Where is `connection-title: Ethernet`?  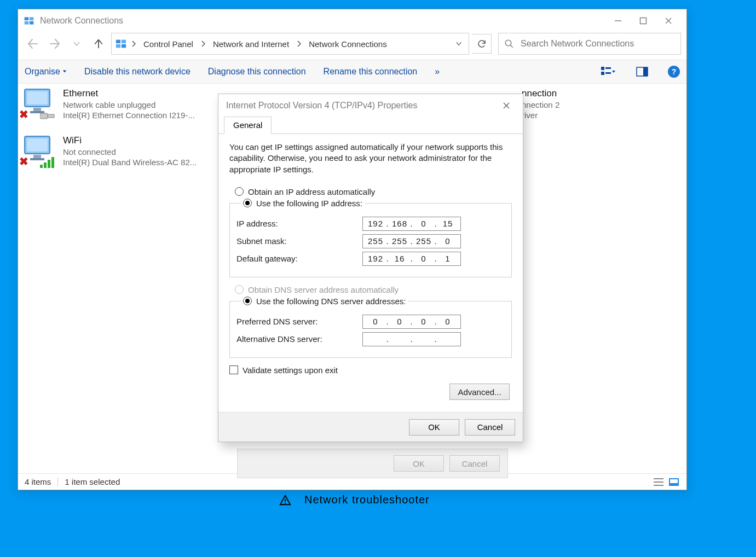 connection-title: Ethernet is located at coordinates (129, 94).